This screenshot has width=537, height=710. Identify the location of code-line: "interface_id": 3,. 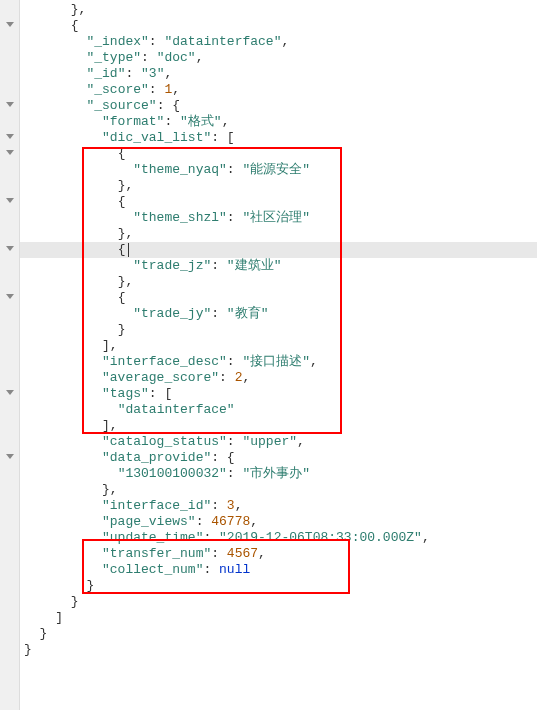
(278, 506).